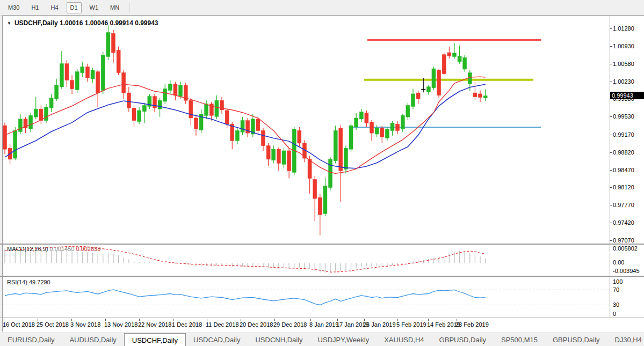  What do you see at coordinates (40, 282) in the screenshot?
I see `rsi-value: 49.7290` at bounding box center [40, 282].